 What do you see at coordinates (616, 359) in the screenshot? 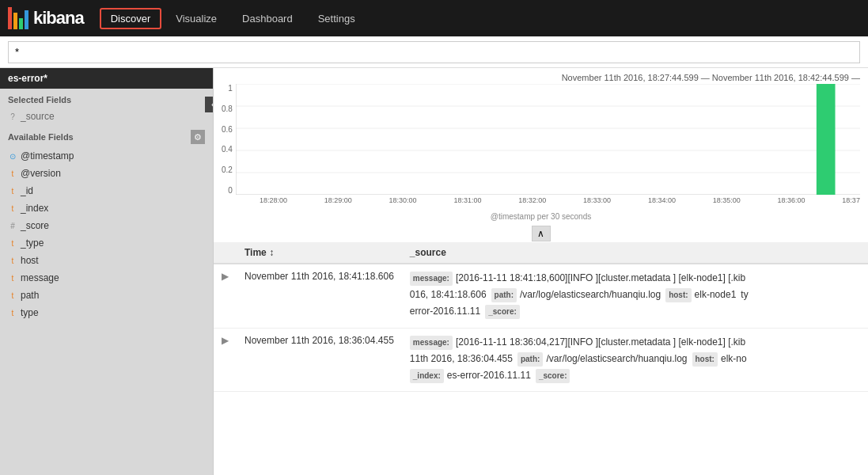
I see `source-value-path-2: /var/log/elasticsearch/huanqiu.log` at bounding box center [616, 359].